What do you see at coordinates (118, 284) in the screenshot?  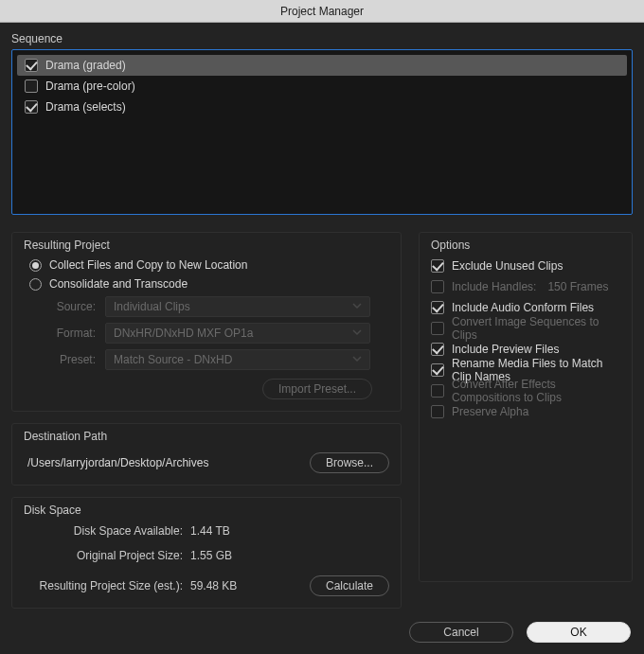 I see `radio-label: Consolidate and Transcode` at bounding box center [118, 284].